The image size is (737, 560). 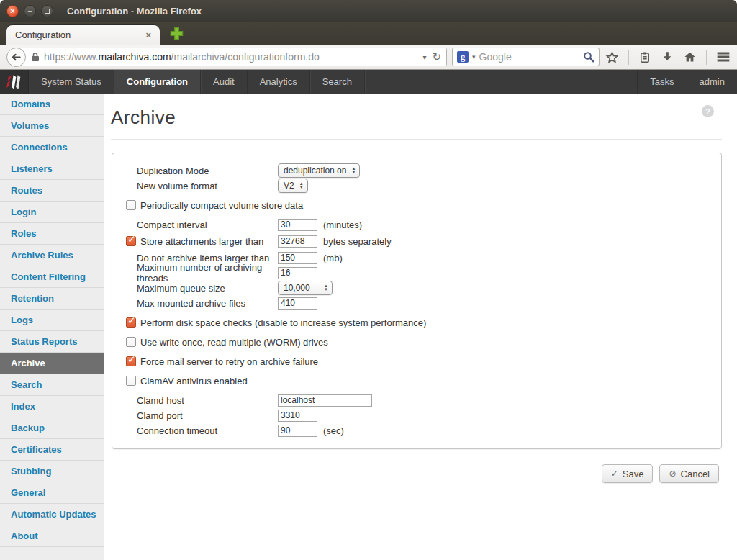 What do you see at coordinates (52, 212) in the screenshot?
I see `sidebar-item-login: Login` at bounding box center [52, 212].